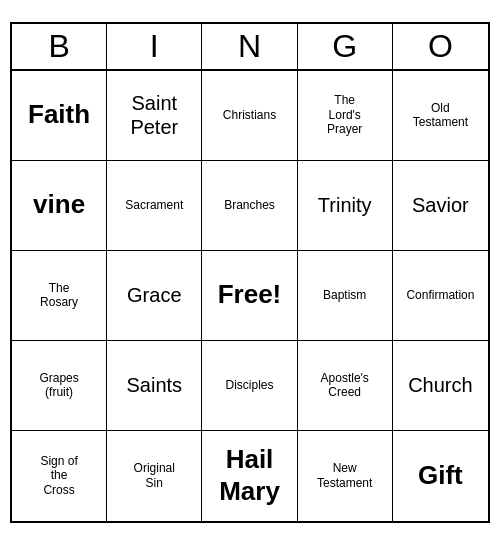 The image size is (500, 544). What do you see at coordinates (440, 46) in the screenshot?
I see `header-letter: O` at bounding box center [440, 46].